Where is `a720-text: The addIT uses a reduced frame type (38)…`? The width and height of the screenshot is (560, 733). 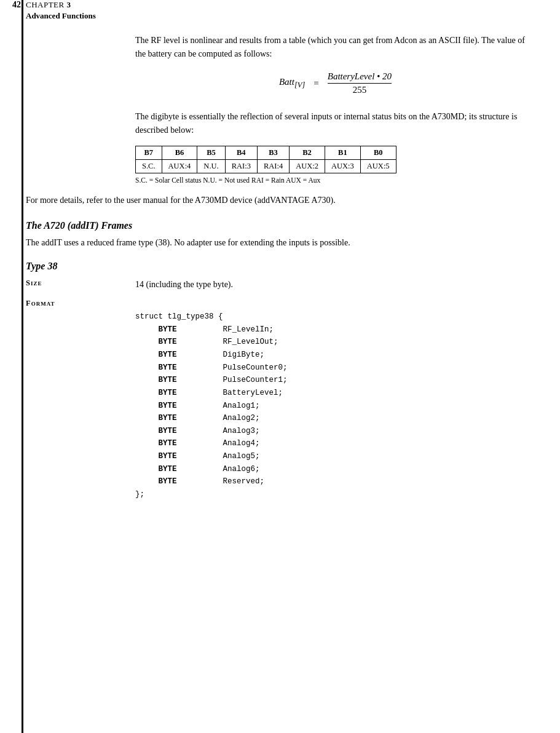
a720-text: The addIT uses a reduced frame type (38)… is located at coordinates (188, 242).